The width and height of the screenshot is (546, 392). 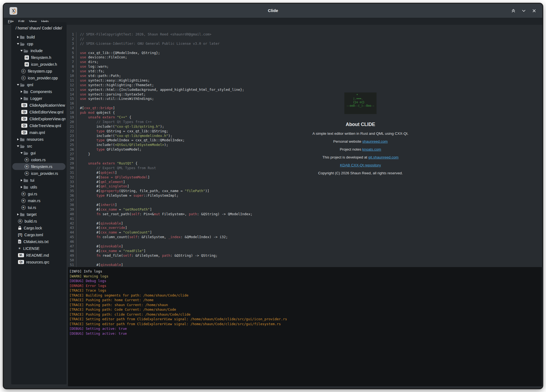 I want to click on tree-item-tui-rs: Rtui.rs, so click(x=39, y=207).